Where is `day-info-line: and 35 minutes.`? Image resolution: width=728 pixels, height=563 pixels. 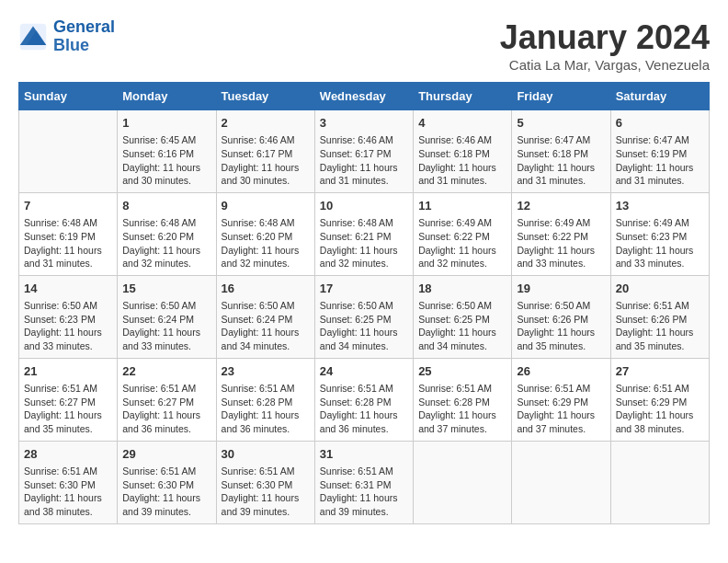 day-info-line: and 35 minutes. is located at coordinates (68, 429).